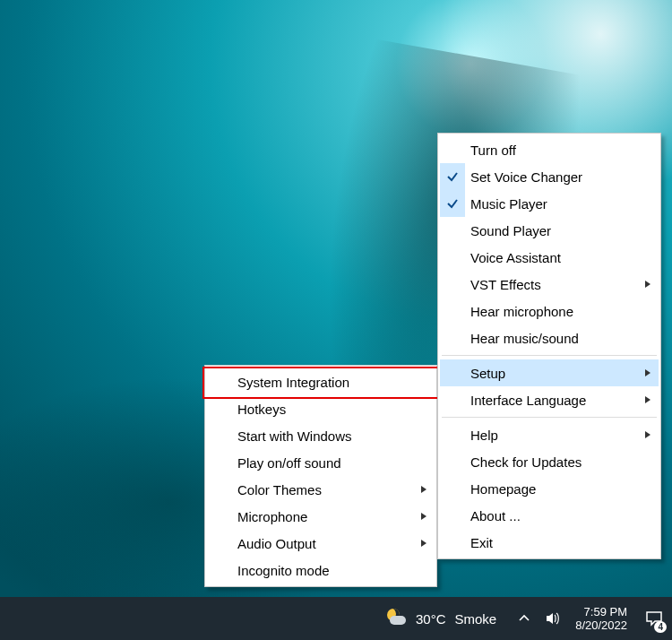 The image size is (672, 640). Describe the element at coordinates (336, 618) in the screenshot. I see `taskbar: 30°C Smoke 7:59 PM 8/20/2022 4` at that location.